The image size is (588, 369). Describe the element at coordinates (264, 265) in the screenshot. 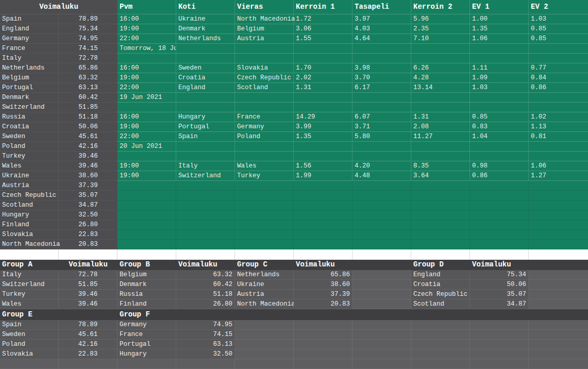

I see `group-label-cell: Group C` at that location.